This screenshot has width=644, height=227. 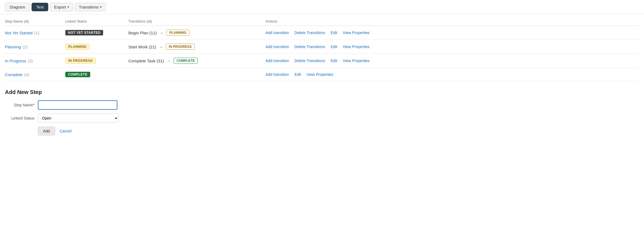 What do you see at coordinates (19, 33) in the screenshot?
I see `step-name-link: Not Yet Started` at bounding box center [19, 33].